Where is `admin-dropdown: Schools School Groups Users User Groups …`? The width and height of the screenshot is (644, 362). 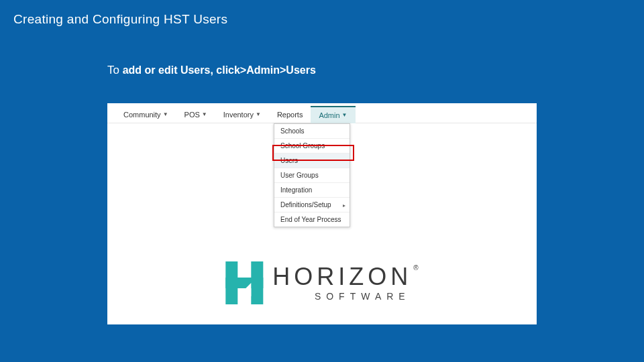
admin-dropdown: Schools School Groups Users User Groups … is located at coordinates (312, 176).